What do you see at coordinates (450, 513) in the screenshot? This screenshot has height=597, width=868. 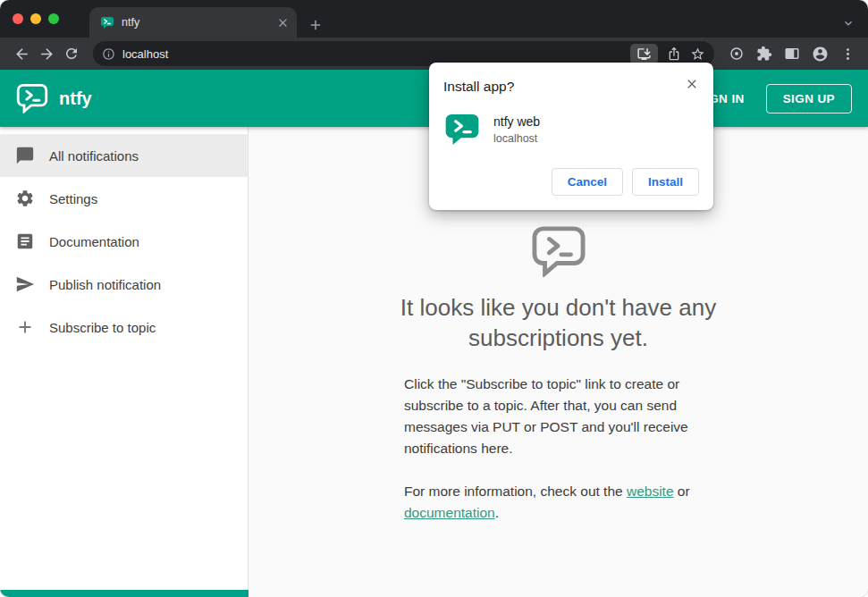 I see `documentation-link: documentation` at bounding box center [450, 513].